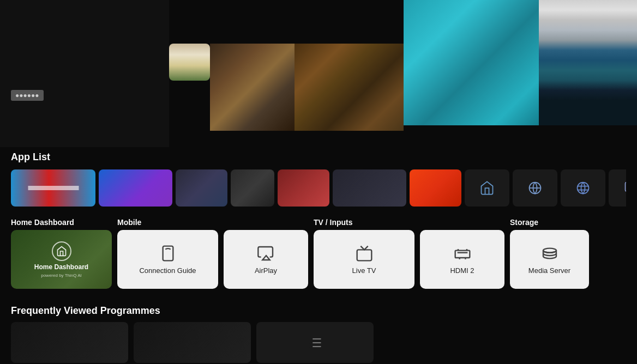 The image size is (637, 364). What do you see at coordinates (487, 188) in the screenshot?
I see `app-home-icon` at bounding box center [487, 188].